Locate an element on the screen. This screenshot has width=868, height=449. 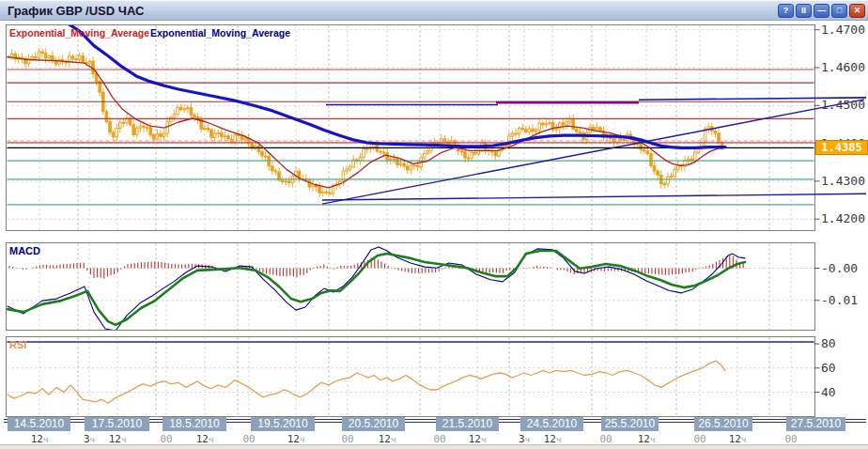
window-controls: ? II — □ ✕ is located at coordinates (821, 11).